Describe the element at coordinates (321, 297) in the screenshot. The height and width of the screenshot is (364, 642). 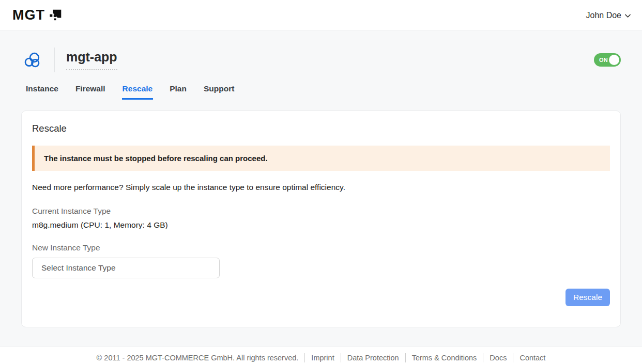
I see `button-row: Rescale` at that location.